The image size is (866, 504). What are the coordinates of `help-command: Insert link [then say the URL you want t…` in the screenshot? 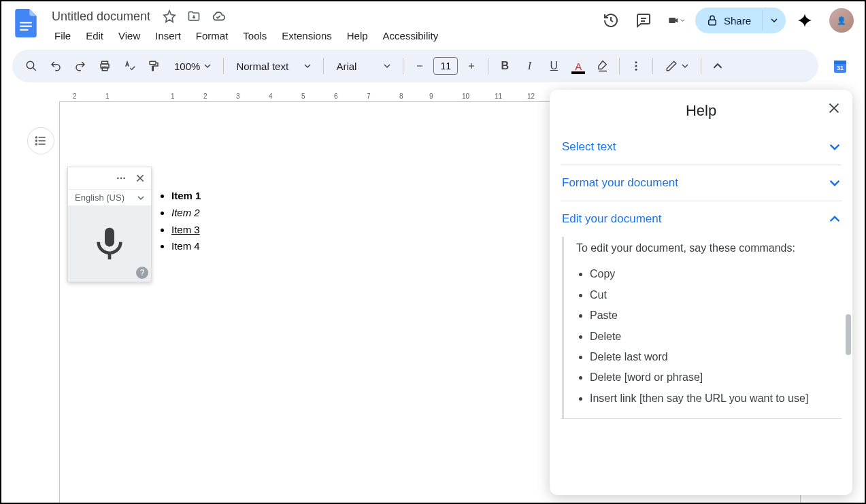 It's located at (716, 399).